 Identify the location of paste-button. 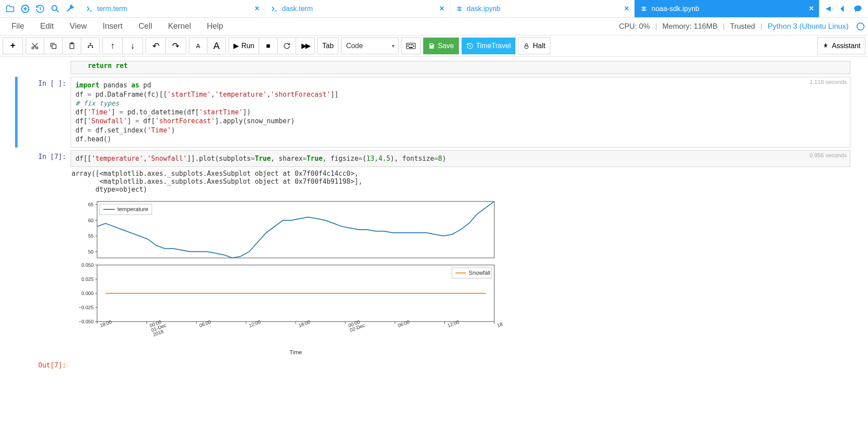
(72, 46).